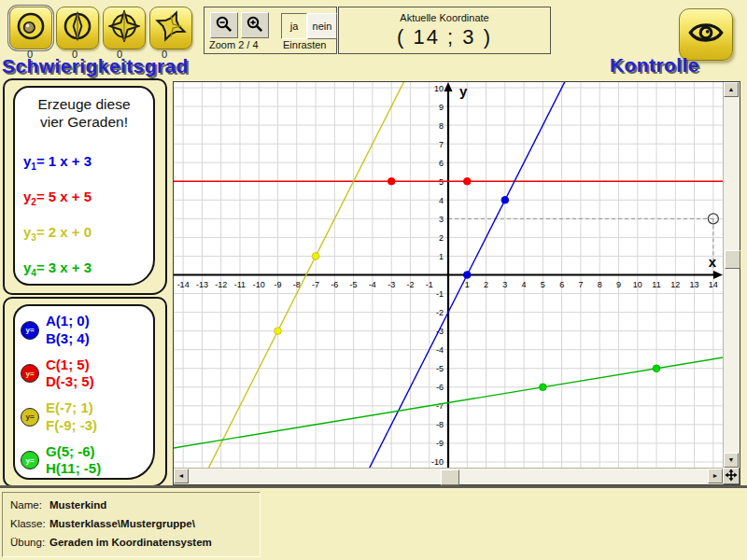 The width and height of the screenshot is (747, 560). What do you see at coordinates (70, 383) in the screenshot?
I see `point-label: D(-3; 5)` at bounding box center [70, 383].